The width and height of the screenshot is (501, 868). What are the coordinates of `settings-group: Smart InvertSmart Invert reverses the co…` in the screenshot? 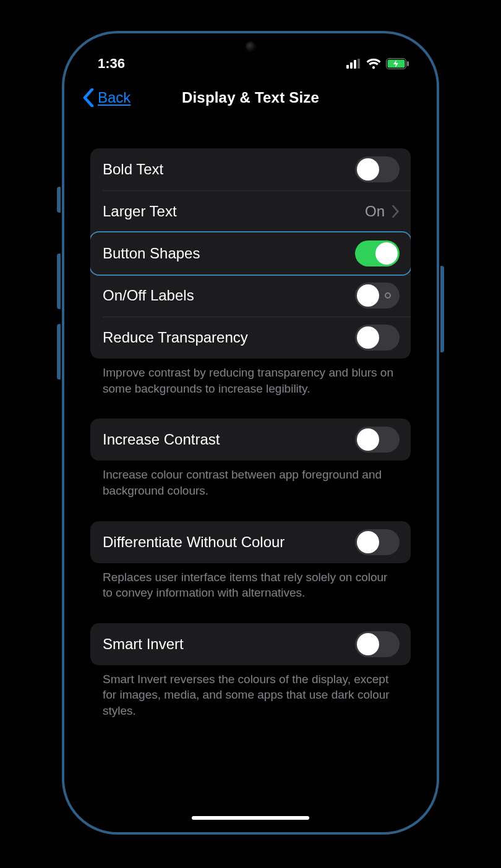 It's located at (250, 680).